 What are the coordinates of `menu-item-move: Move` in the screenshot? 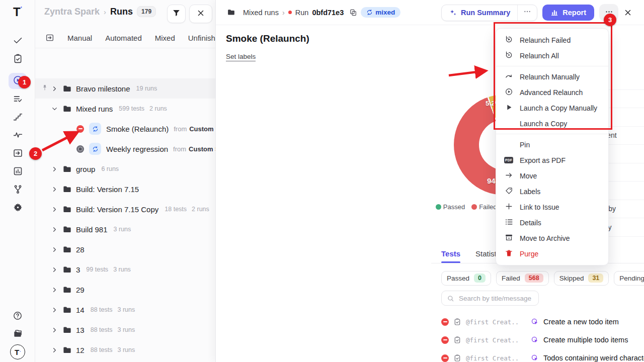 It's located at (552, 176).